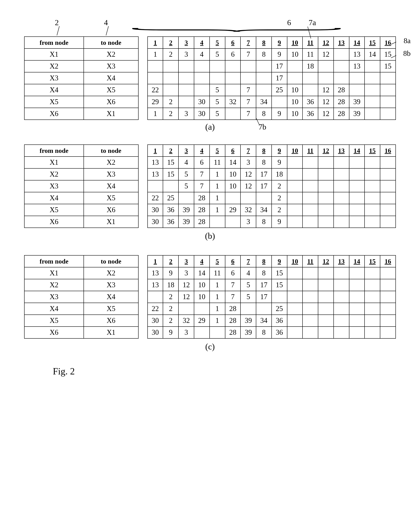 The width and height of the screenshot is (420, 506). I want to click on annotations-top: 2 4 } 6 7a, so click(210, 27).